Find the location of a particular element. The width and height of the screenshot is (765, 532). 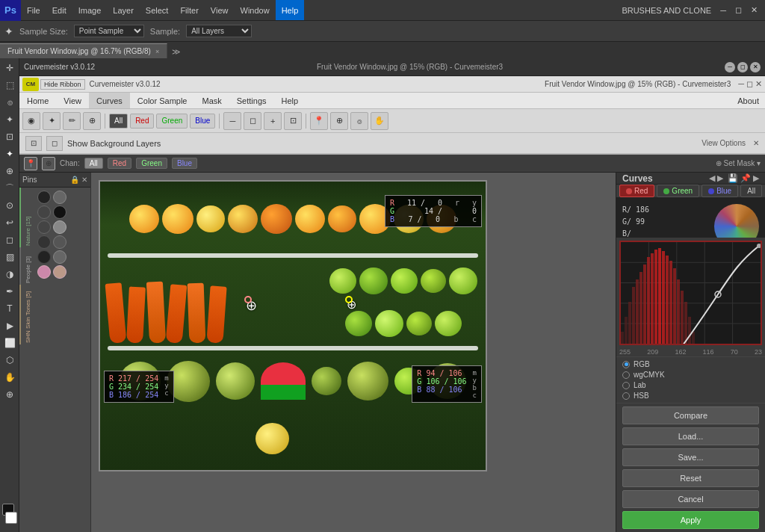

curves-next-icon: ▶ is located at coordinates (720, 178).